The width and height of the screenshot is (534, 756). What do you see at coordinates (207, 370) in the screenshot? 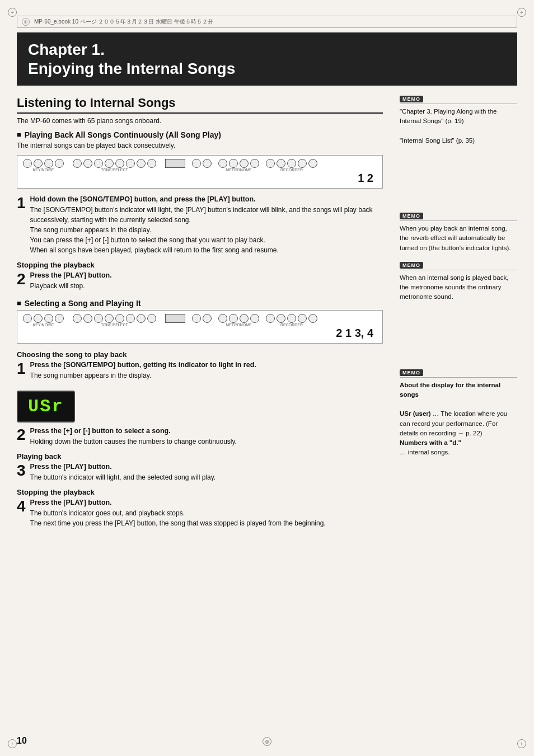
I see `sub-step1-content: Press the [SONG/TEMPO] button, getting i…` at bounding box center [207, 370].